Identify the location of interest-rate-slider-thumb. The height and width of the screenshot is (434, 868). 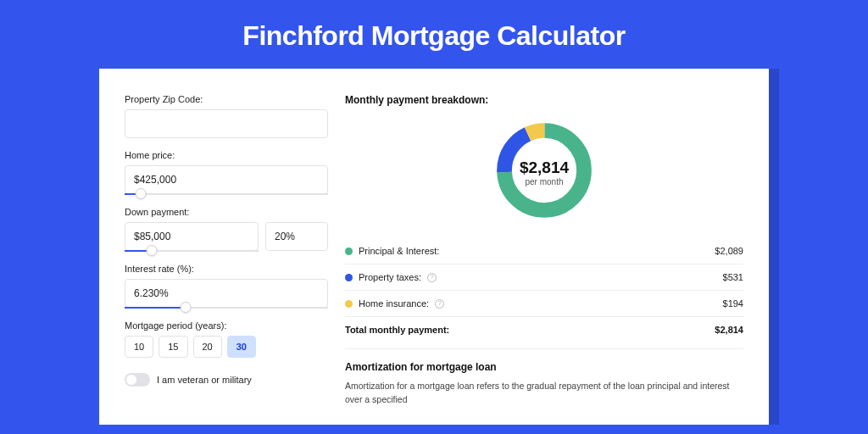
(186, 307).